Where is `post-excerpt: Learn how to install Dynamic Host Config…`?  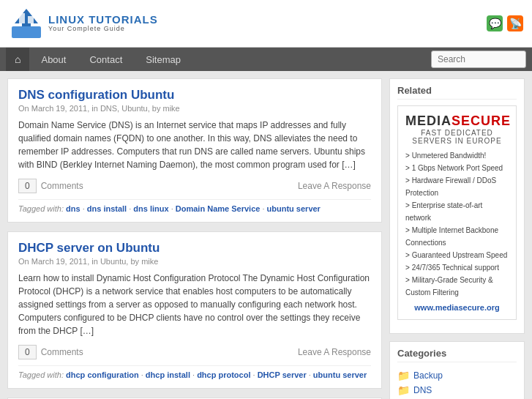 post-excerpt: Learn how to install Dynamic Host Config… is located at coordinates (195, 305).